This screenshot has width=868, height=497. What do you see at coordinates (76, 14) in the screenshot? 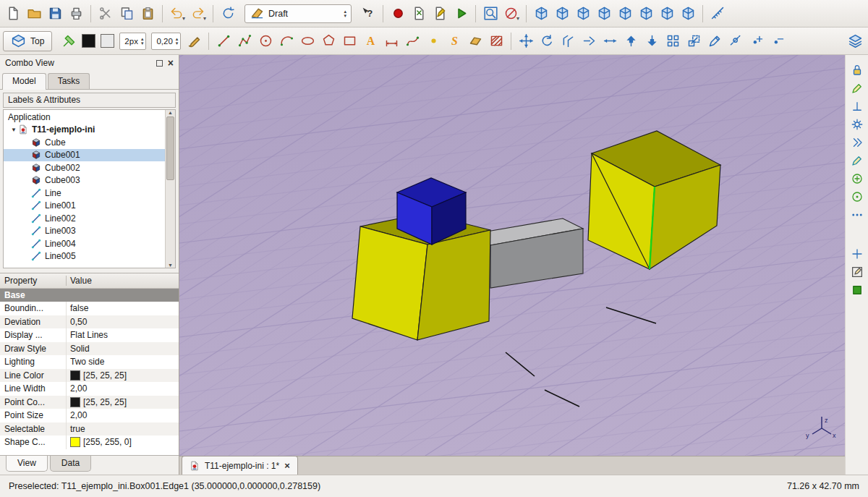
I see `print-icon` at bounding box center [76, 14].